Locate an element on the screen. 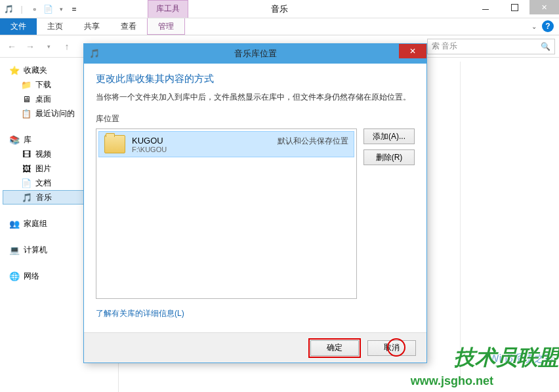 The height and width of the screenshot is (392, 559). list-item: KUGOU F:\KUGOU 默认和公共保存位置 is located at coordinates (226, 144).